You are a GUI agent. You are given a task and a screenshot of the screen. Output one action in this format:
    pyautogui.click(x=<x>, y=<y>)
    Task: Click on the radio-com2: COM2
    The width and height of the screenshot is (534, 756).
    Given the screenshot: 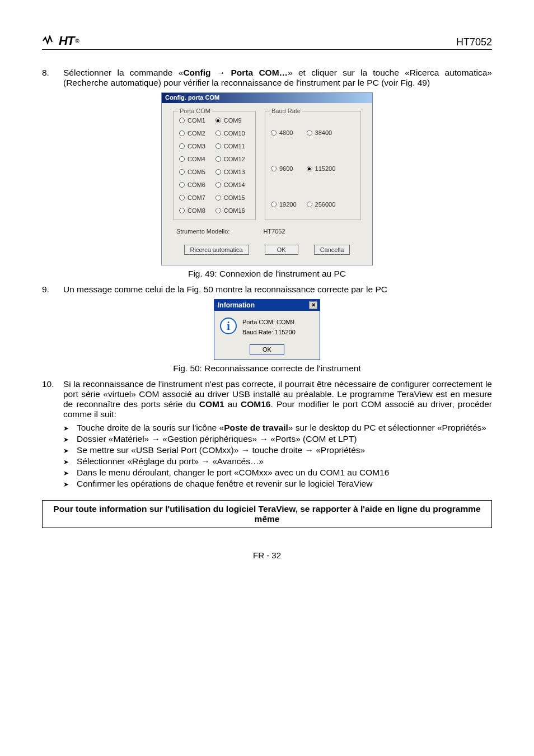 What is the action you would take?
    pyautogui.click(x=193, y=133)
    